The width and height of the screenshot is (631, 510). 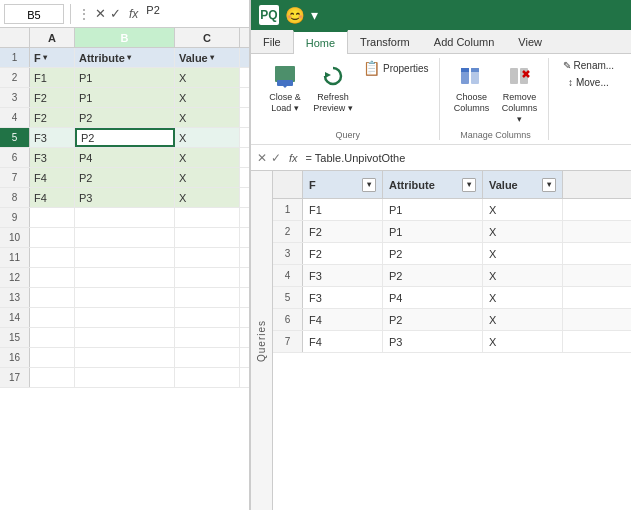 I want to click on remove-columns-button: RemoveColumns ▾, so click(x=520, y=92).